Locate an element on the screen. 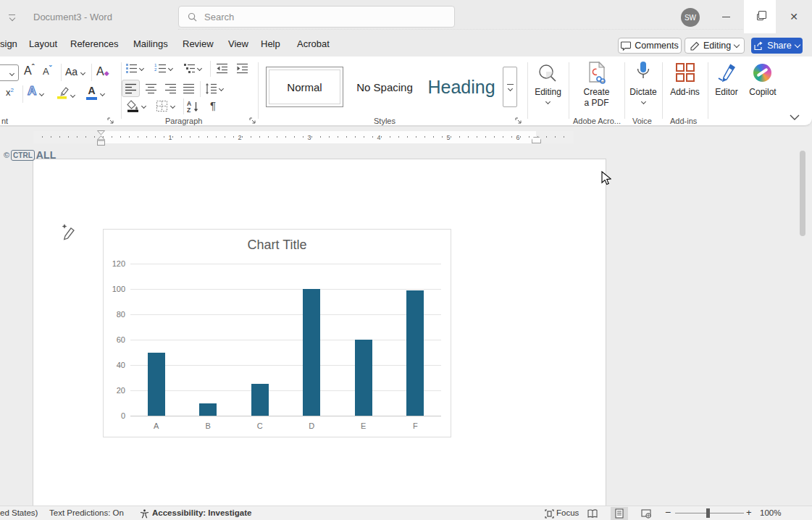 The height and width of the screenshot is (520, 812). tab-help: Help is located at coordinates (271, 43).